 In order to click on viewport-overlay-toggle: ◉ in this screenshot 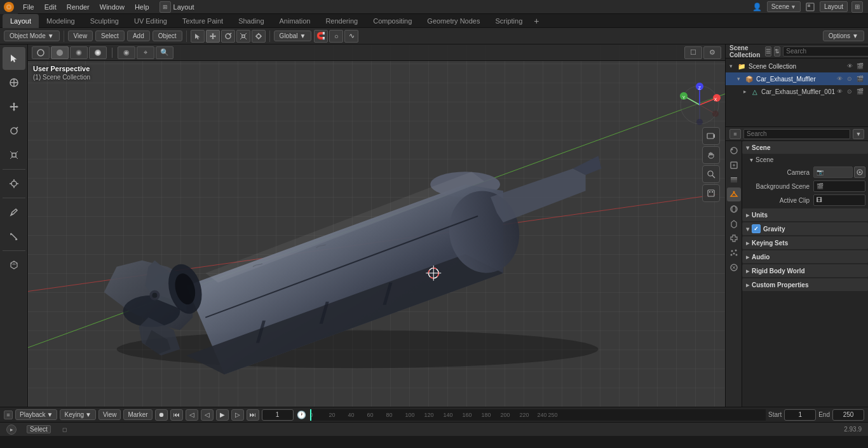, I will do `click(126, 53)`.